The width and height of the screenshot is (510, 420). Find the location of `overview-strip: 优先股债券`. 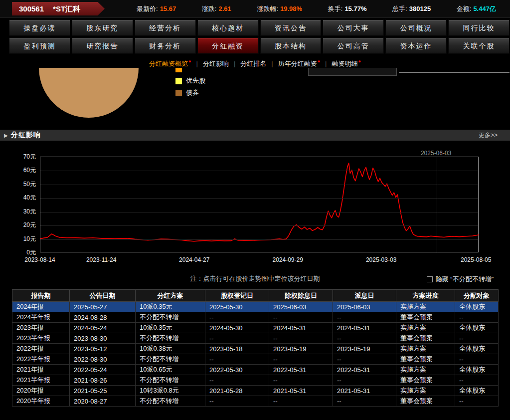

overview-strip: 优先股债券 is located at coordinates (255, 93).